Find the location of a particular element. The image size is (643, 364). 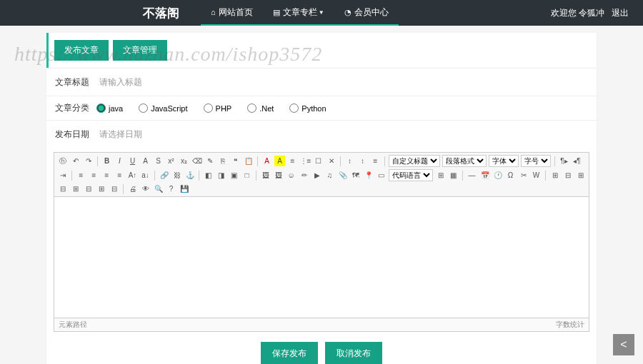

forecolor-icon: A is located at coordinates (267, 161).